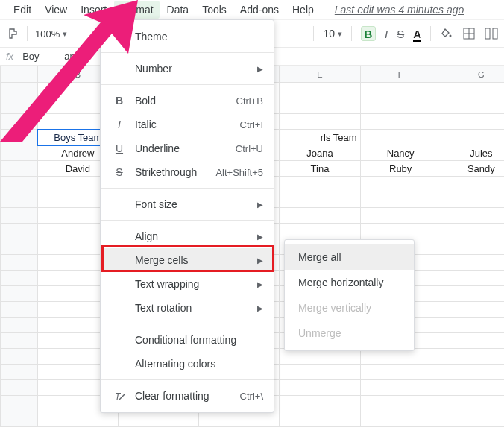 The width and height of the screenshot is (504, 448). Describe the element at coordinates (491, 34) in the screenshot. I see `merge-button` at that location.